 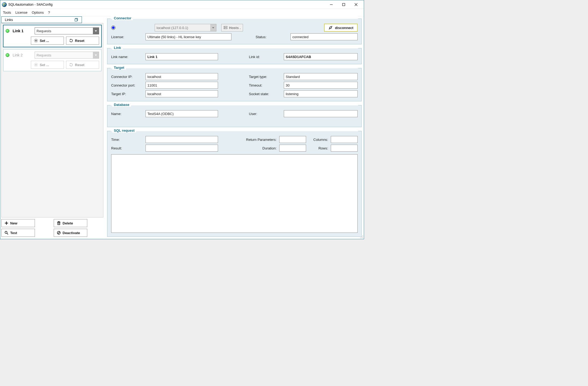 I want to click on tab-links-label: Links, so click(x=9, y=20).